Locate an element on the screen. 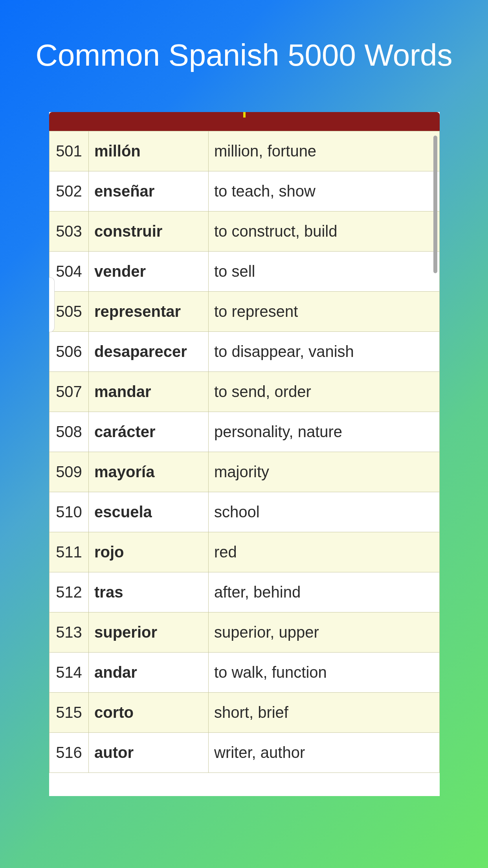 The image size is (488, 868). spanish-word: millón is located at coordinates (149, 151).